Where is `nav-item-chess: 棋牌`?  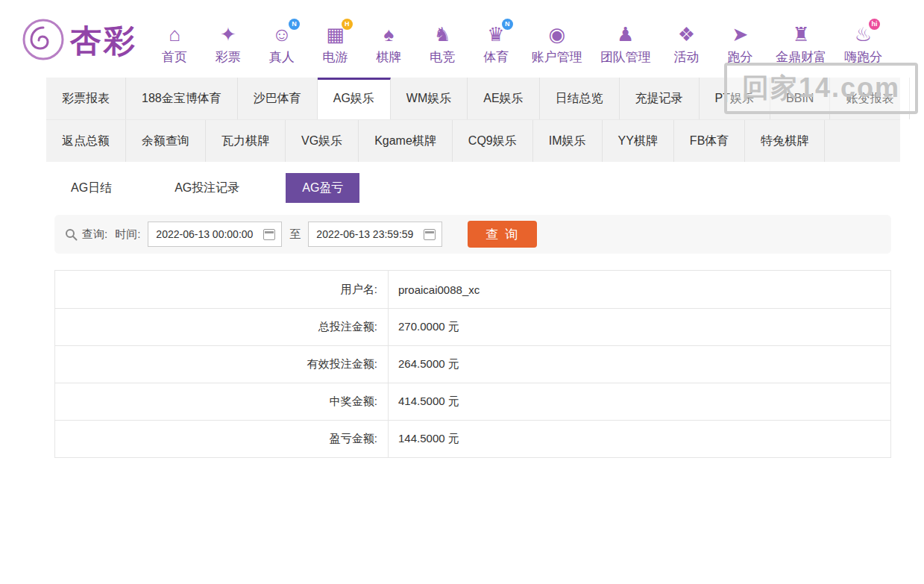
nav-item-chess: 棋牌 is located at coordinates (389, 44).